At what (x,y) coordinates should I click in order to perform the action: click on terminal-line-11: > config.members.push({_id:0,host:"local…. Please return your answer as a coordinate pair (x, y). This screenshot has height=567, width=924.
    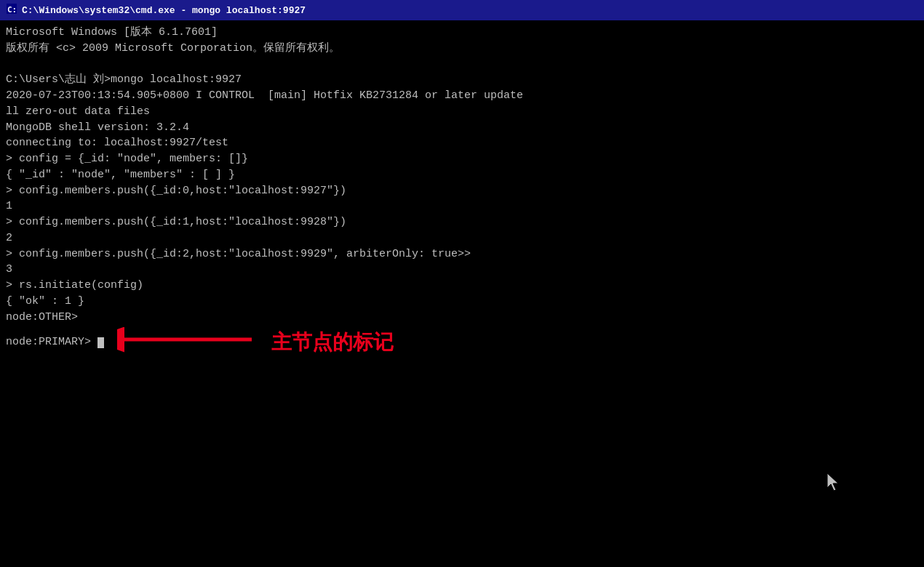
    Looking at the image, I should click on (462, 191).